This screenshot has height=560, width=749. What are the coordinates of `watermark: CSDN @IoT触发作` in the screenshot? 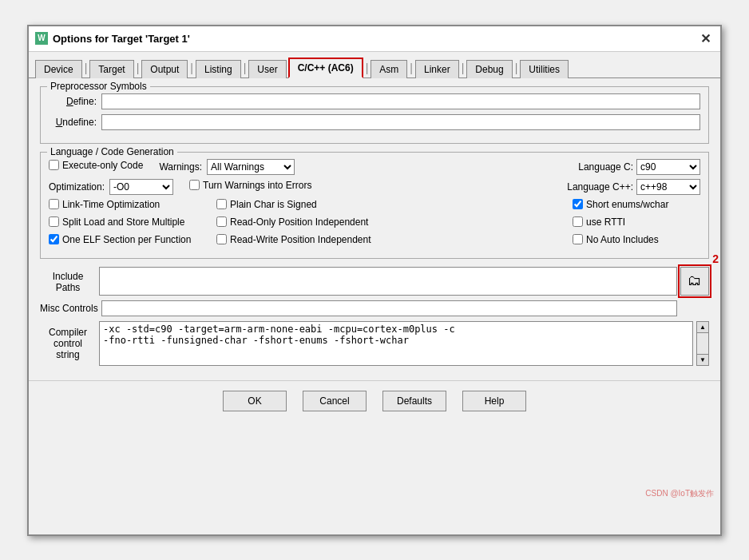 It's located at (680, 494).